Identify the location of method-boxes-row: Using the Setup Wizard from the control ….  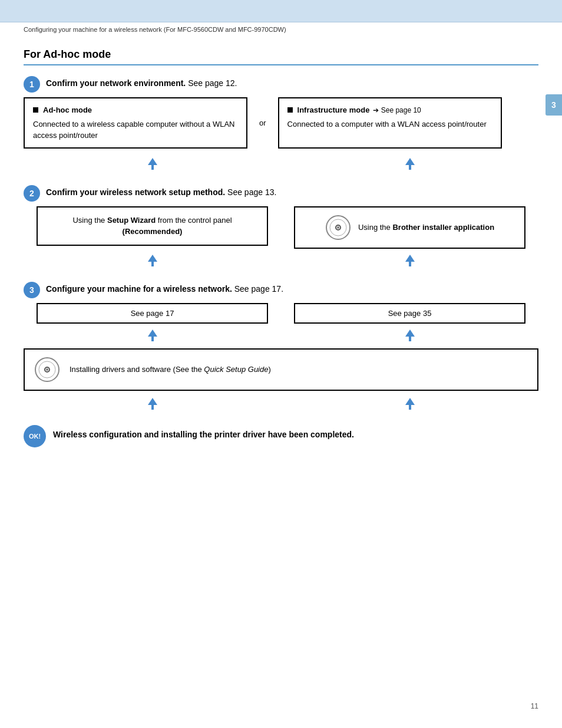
(281, 228).